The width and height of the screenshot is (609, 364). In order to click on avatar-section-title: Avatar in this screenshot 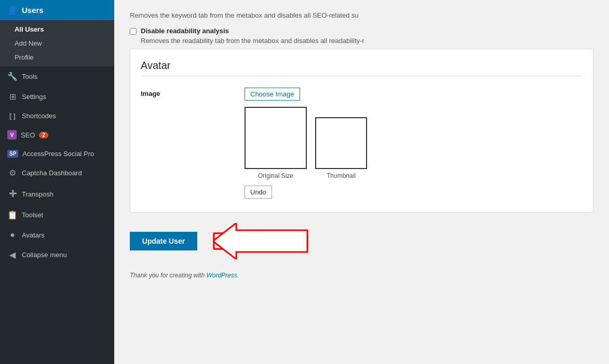, I will do `click(361, 68)`.